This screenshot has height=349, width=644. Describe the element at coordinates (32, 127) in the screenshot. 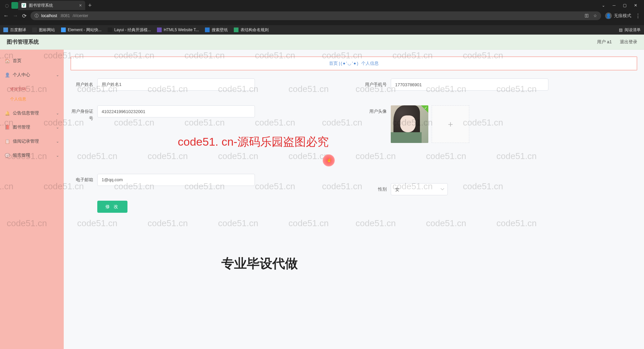

I see `sidebar-item-books: 📕 图书管理 ⌄` at that location.